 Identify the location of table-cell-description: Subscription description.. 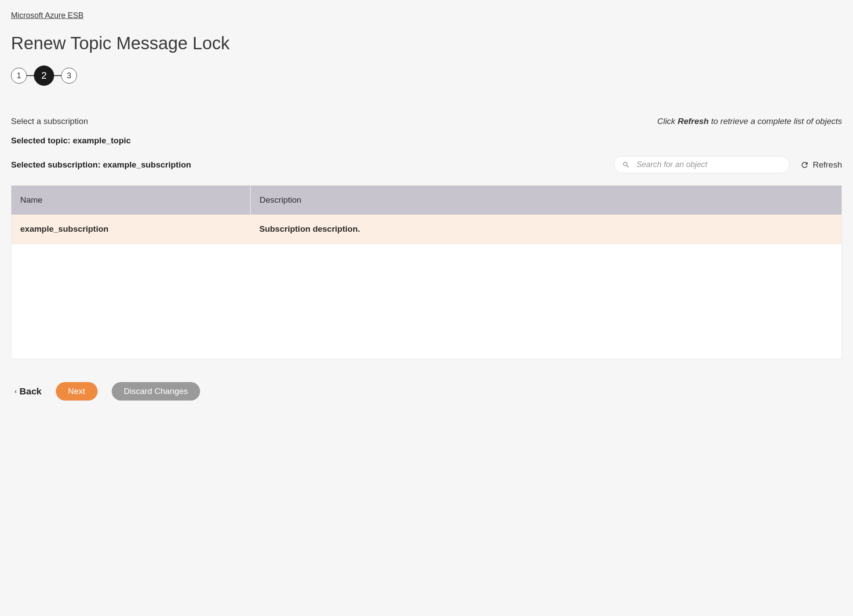
(546, 230).